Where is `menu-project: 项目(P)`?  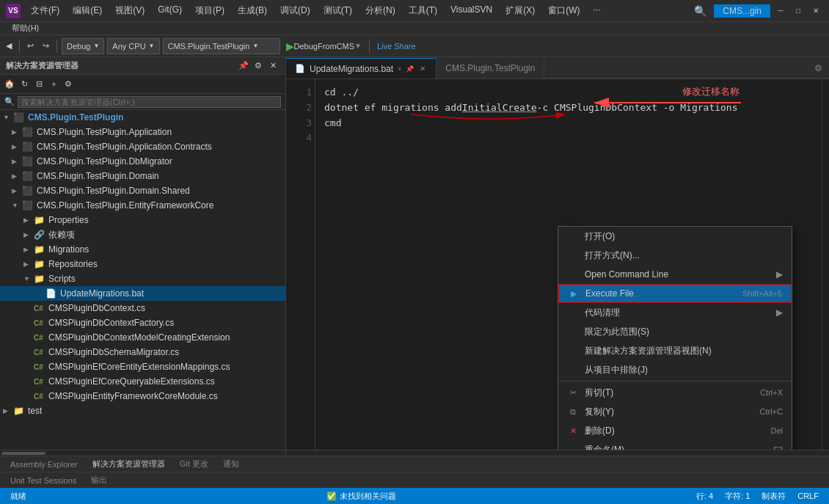
menu-project: 项目(P) is located at coordinates (210, 10).